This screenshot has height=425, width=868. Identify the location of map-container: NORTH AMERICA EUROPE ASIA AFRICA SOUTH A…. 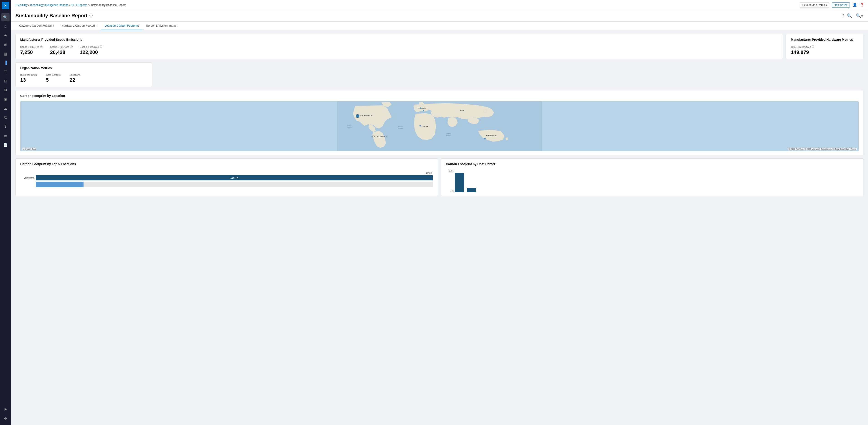
(439, 126).